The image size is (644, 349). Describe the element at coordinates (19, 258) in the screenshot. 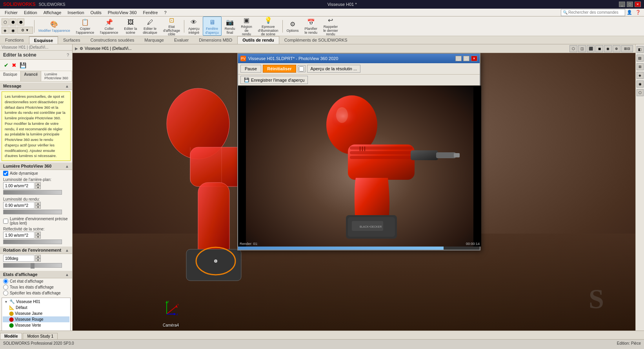

I see `rotation-input` at that location.